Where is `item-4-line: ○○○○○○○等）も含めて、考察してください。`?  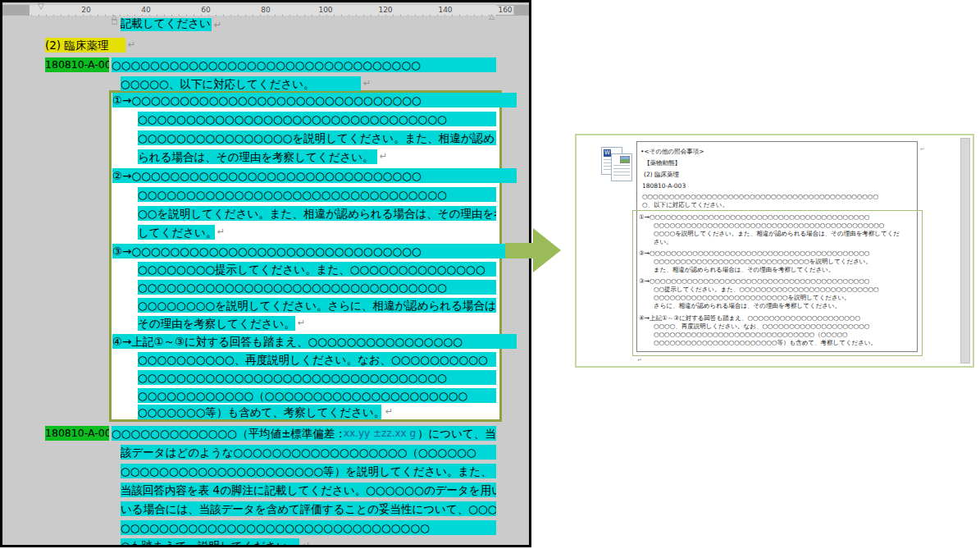
item-4-line: ○○○○○○○等）も含めて、考察してください。 is located at coordinates (259, 412).